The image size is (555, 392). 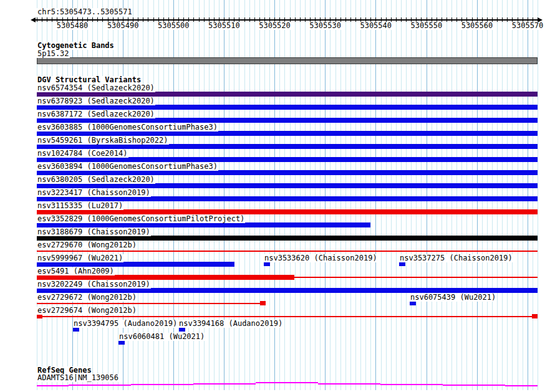 What do you see at coordinates (375, 26) in the screenshot?
I see `ruler-tick-label: 5305540` at bounding box center [375, 26].